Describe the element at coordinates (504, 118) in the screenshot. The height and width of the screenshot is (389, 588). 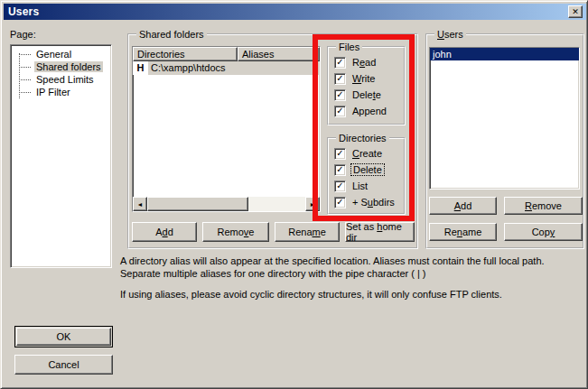
I see `users-list: john` at that location.